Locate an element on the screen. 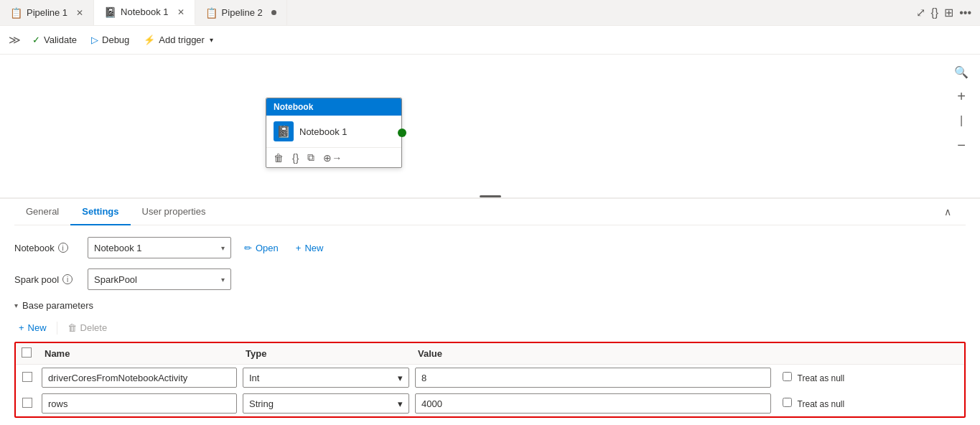 Image resolution: width=980 pixels, height=425 pixels. spark-pool-select: SparkPool ▾ is located at coordinates (159, 279).